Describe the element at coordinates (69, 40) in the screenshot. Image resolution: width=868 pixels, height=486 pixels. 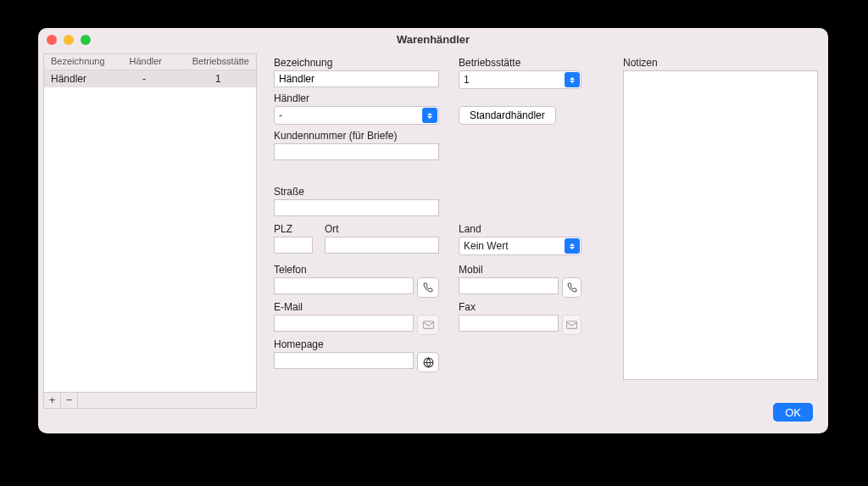
I see `window-controls` at that location.